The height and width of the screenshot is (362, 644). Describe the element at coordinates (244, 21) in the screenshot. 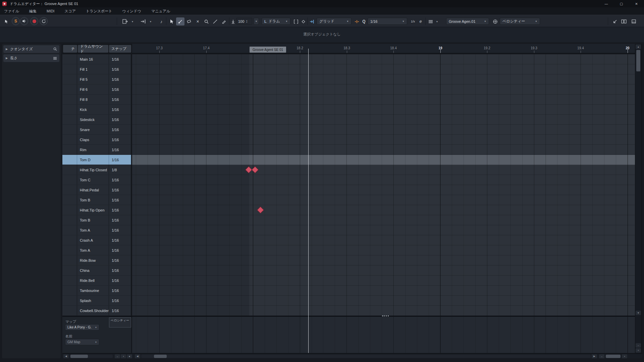

I see `velocity-input: 100 ▲▼` at that location.